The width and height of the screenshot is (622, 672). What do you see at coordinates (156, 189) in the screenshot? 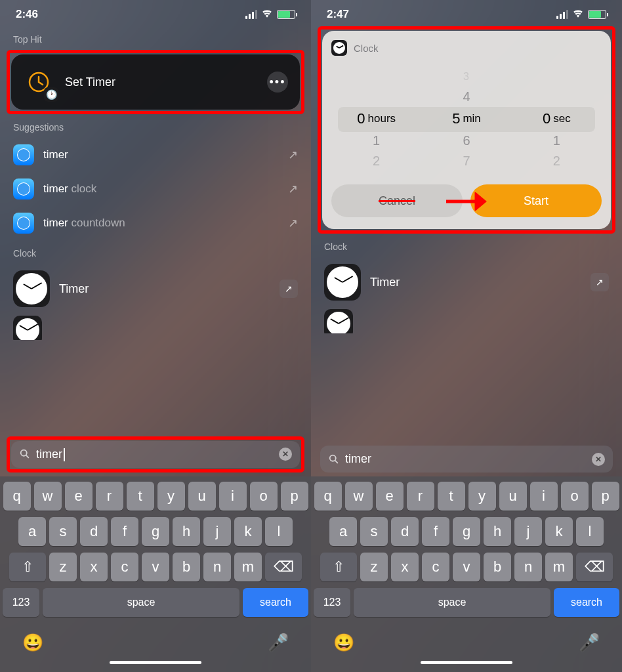
I see `suggestion-row: timer clock ↗` at bounding box center [156, 189].